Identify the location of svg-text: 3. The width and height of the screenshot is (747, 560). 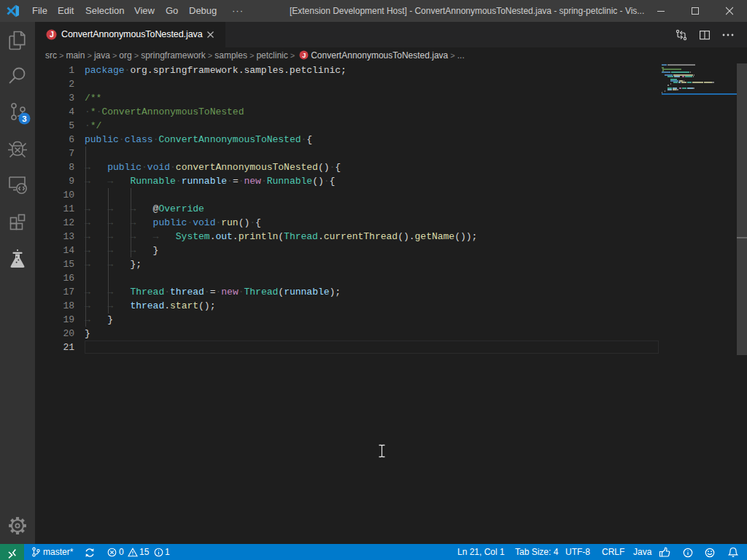
(24, 119).